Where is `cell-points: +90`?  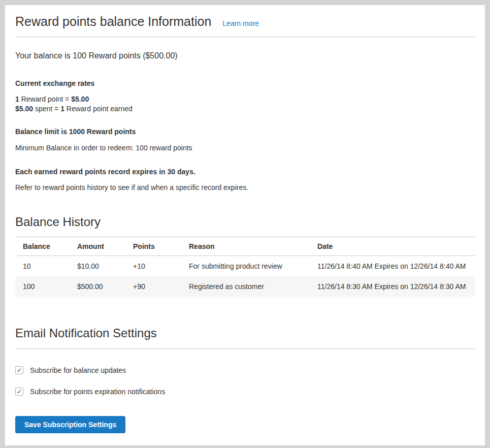
cell-points: +90 is located at coordinates (153, 286).